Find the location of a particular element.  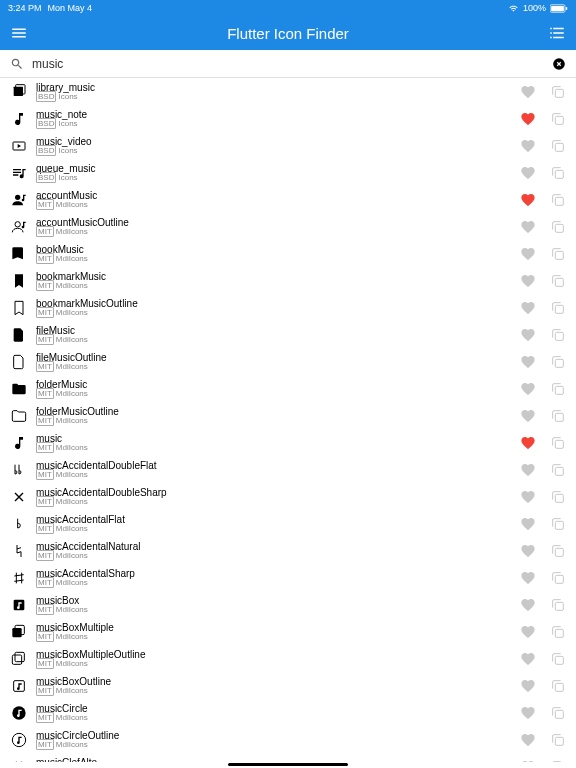

list-item: musicBoxMultipleMITMdiIcons is located at coordinates (288, 632).